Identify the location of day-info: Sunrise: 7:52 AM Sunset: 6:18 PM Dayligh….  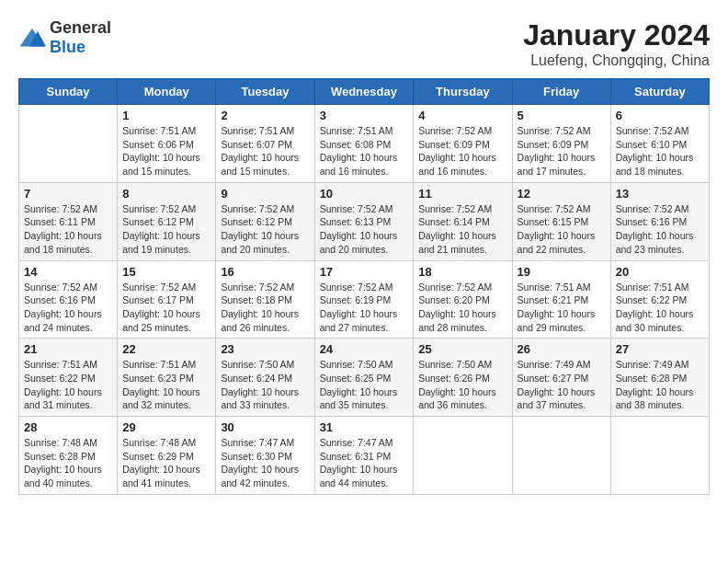
(265, 307).